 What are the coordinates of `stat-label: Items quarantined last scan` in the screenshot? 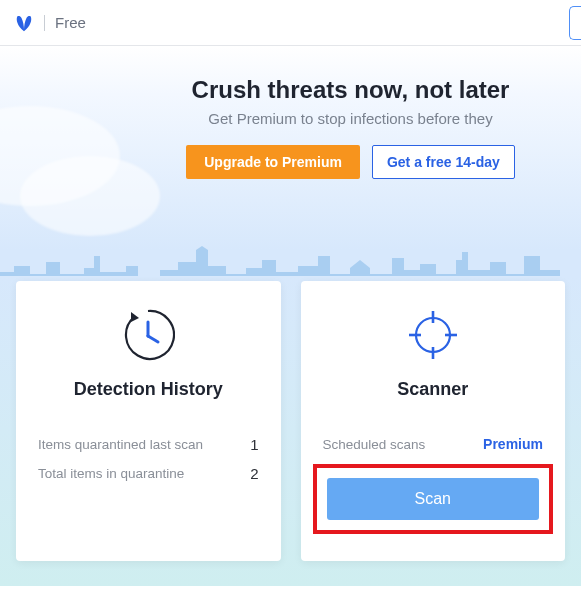 It's located at (120, 444).